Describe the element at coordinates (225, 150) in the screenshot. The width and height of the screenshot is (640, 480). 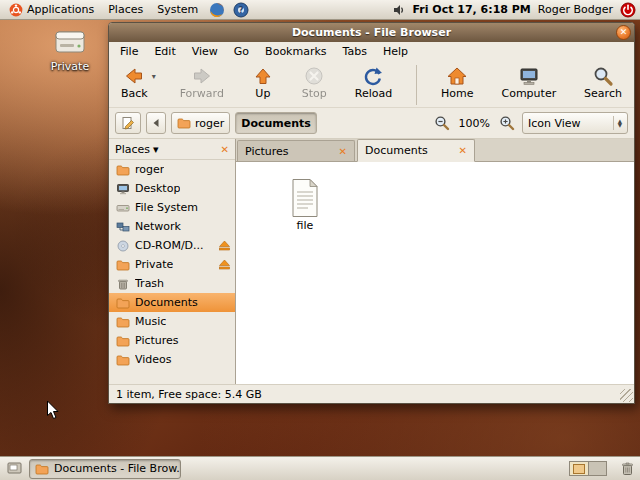
I see `sidebar-close-button: ✕` at that location.